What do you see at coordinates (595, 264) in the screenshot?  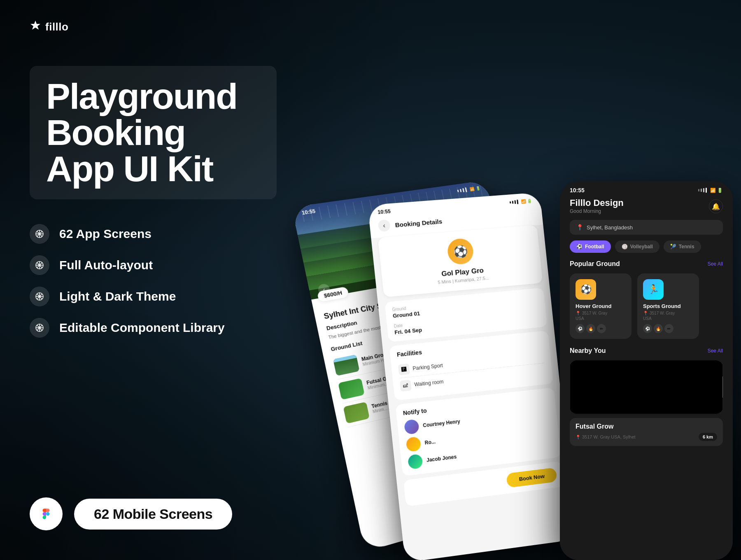 I see `popular-title: Popular Ground` at bounding box center [595, 264].